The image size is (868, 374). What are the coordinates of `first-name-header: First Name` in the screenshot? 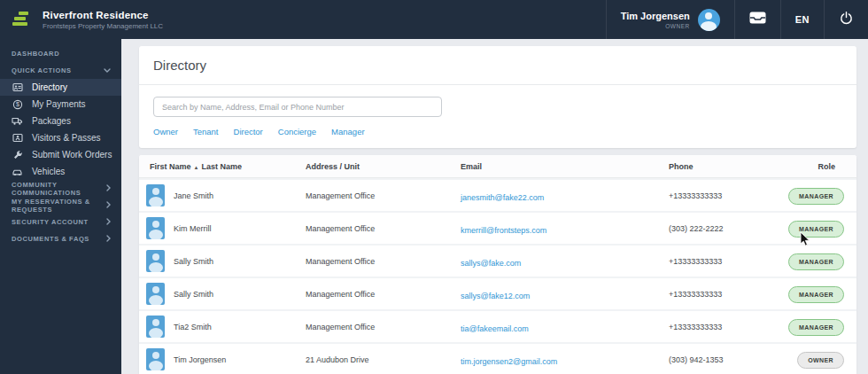 It's located at (170, 167).